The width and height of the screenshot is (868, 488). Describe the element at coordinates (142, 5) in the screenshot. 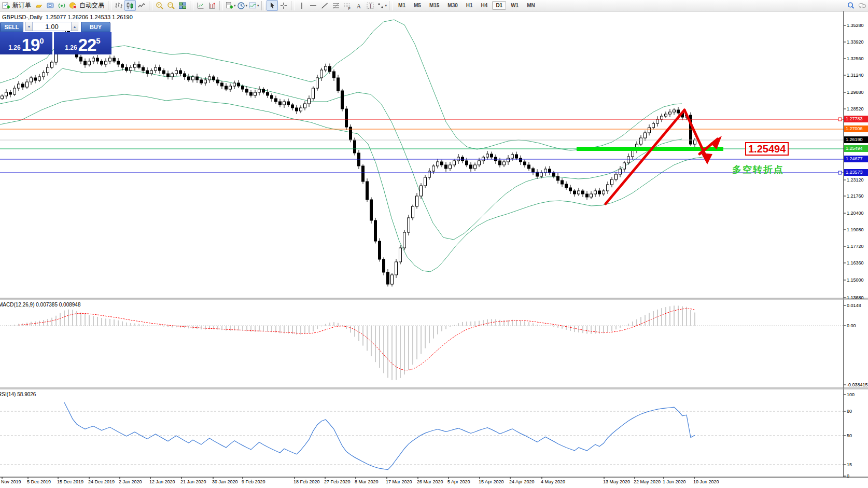

I see `line-chart-mode-button` at that location.